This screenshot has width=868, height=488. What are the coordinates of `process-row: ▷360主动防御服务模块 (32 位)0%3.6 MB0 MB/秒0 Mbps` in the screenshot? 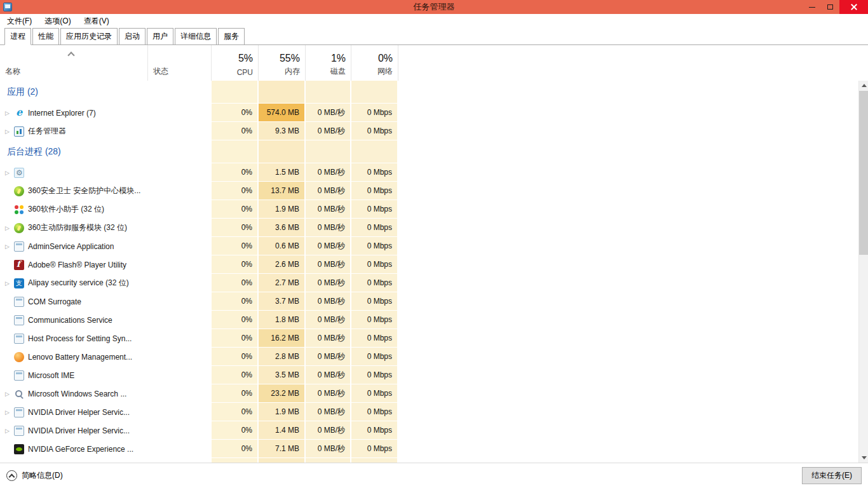 It's located at (200, 227).